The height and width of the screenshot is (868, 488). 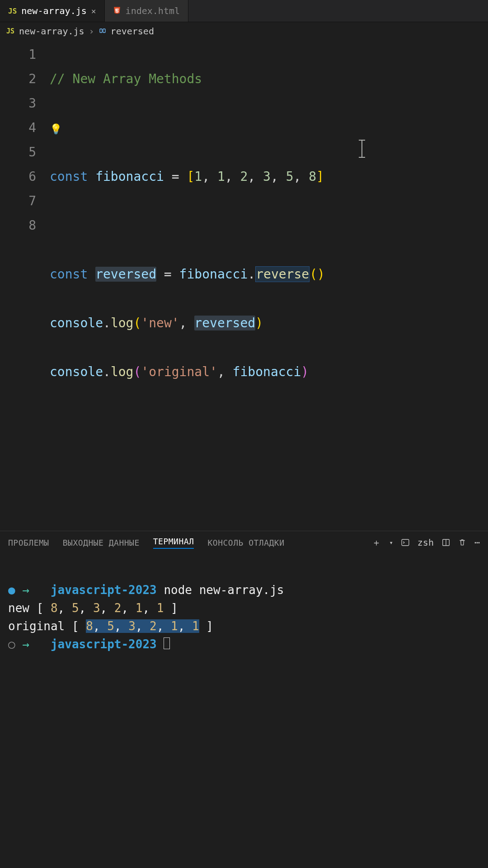 What do you see at coordinates (477, 542) in the screenshot?
I see `more-icon: ⋯` at bounding box center [477, 542].